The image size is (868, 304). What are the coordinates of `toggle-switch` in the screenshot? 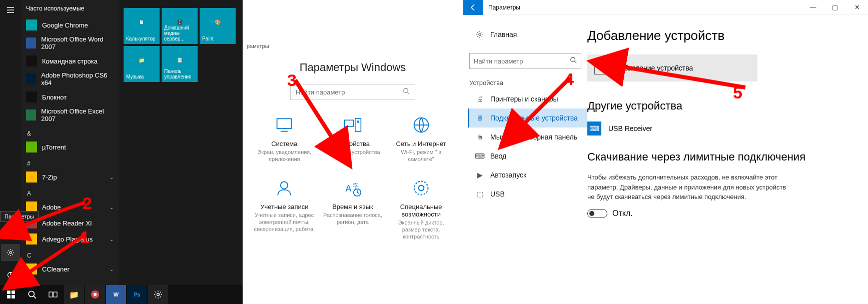 It's located at (597, 214).